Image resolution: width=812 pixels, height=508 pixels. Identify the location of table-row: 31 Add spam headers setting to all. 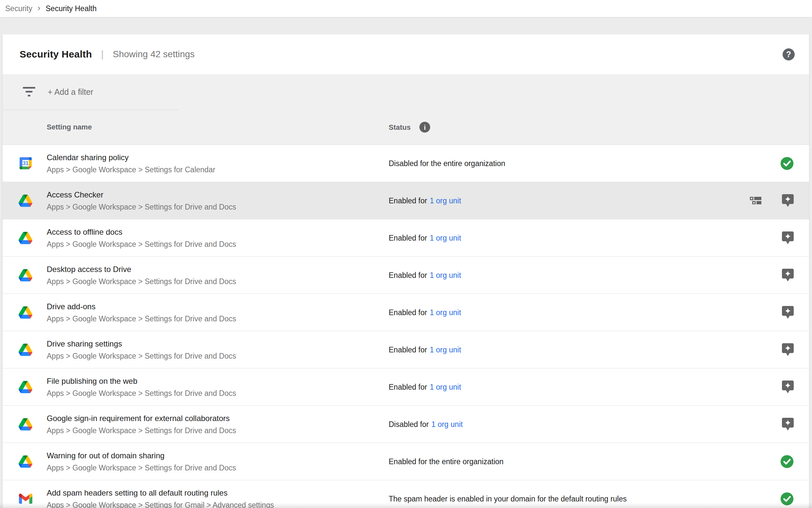
(406, 494).